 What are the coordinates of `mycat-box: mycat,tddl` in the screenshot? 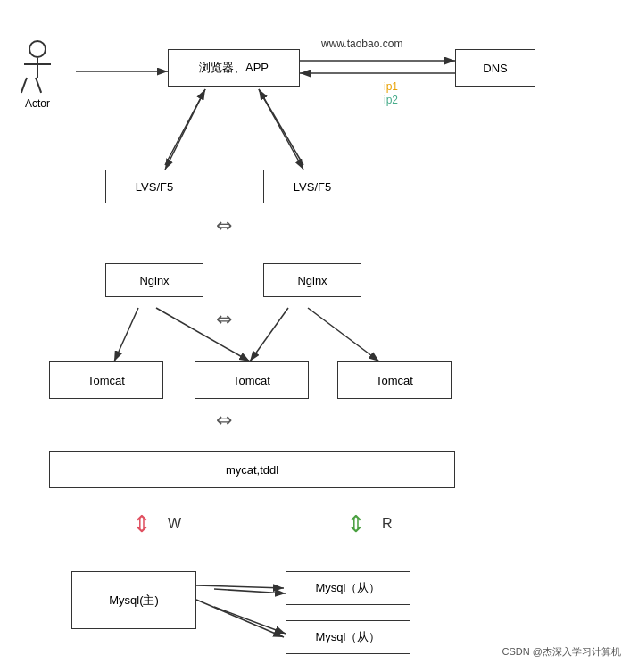 It's located at (252, 469).